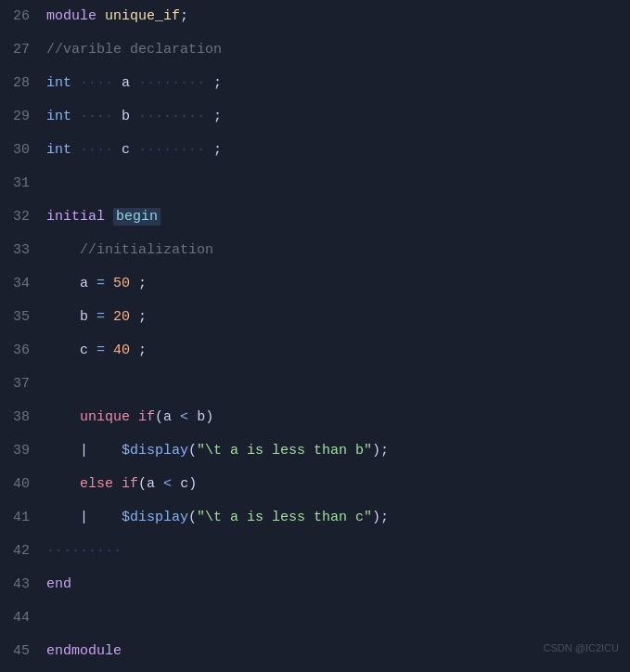 Image resolution: width=630 pixels, height=672 pixels. I want to click on code-line-27: //varible declaration, so click(338, 50).